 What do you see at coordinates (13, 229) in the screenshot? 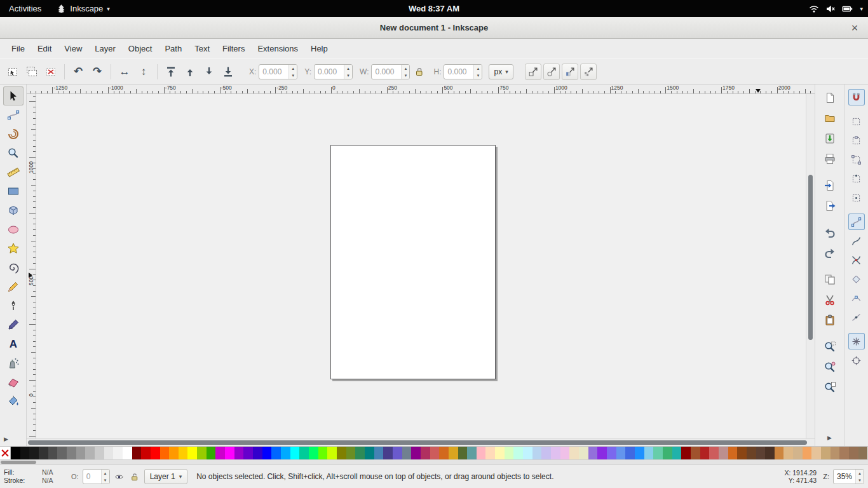
I see `tool-ellipse` at bounding box center [13, 229].